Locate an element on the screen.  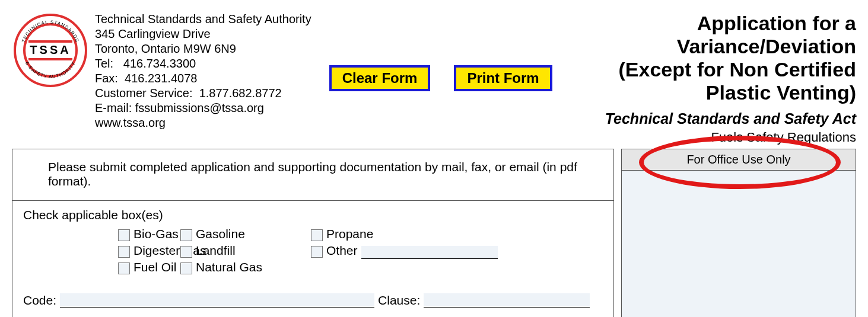
checkbox-propane is located at coordinates (317, 235).